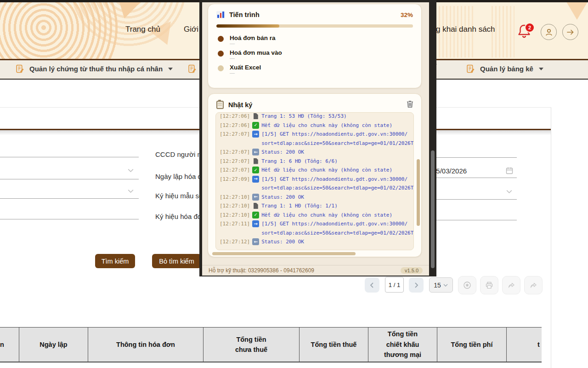 This screenshot has height=368, width=588. What do you see at coordinates (146, 345) in the screenshot?
I see `table-header-cell: Thông tin hóa đơn` at bounding box center [146, 345].